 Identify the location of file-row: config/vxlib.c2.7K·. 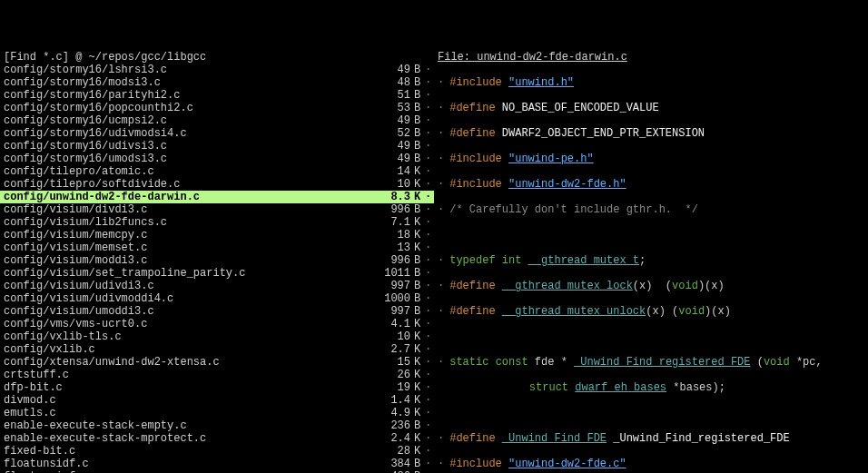
(217, 350).